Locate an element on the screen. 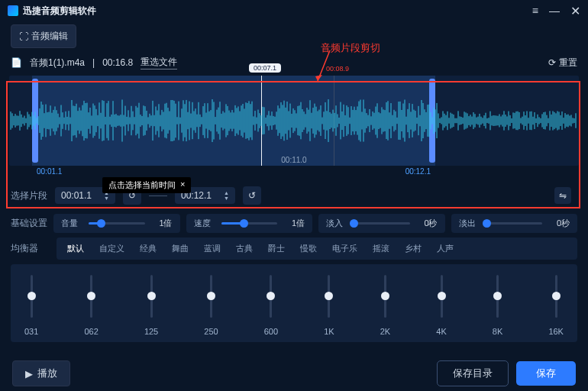  start-time-value: 00:01.1 is located at coordinates (76, 196).